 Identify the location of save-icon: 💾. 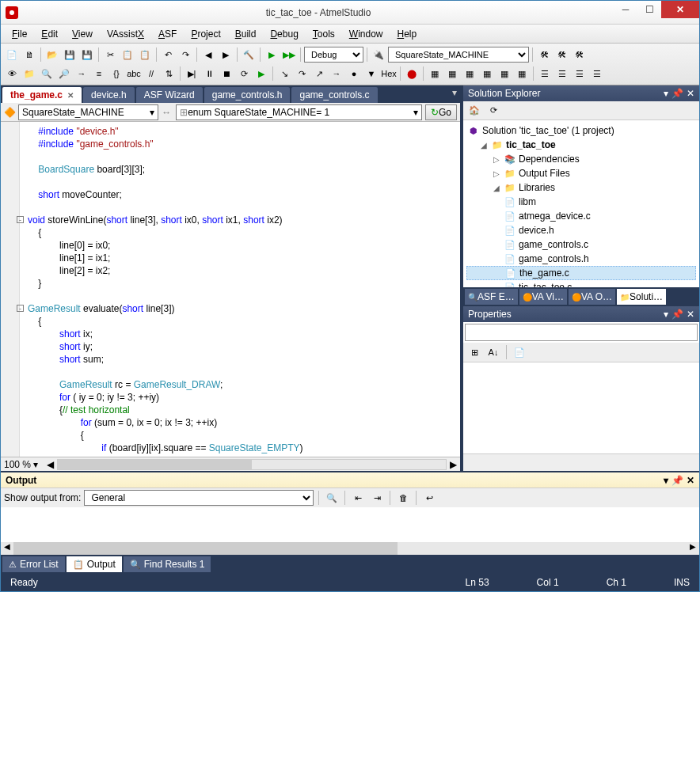
(70, 55).